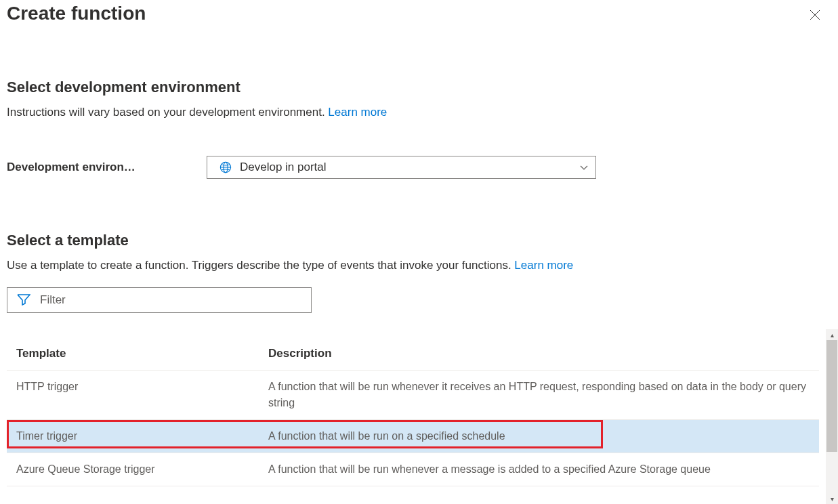  I want to click on scrollbar-arrow-down: ▾, so click(832, 499).